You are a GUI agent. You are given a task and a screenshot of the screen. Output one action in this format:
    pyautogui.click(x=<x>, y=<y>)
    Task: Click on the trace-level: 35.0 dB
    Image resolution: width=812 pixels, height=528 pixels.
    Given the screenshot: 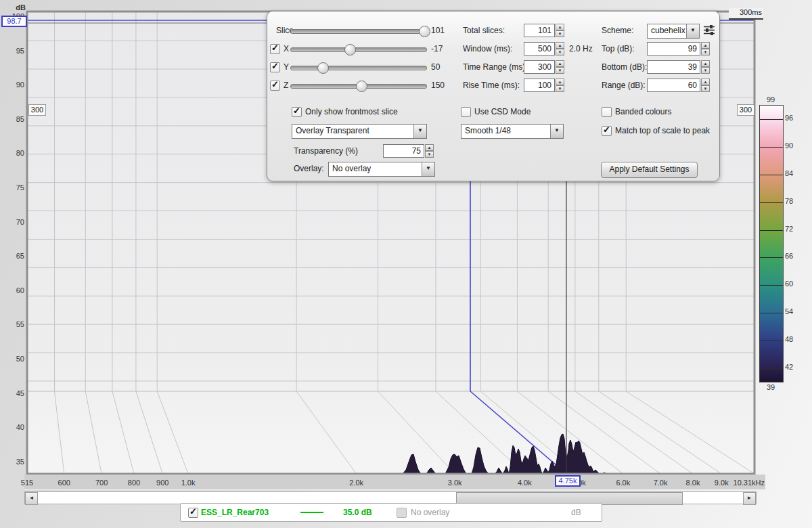 What is the action you would take?
    pyautogui.click(x=357, y=512)
    